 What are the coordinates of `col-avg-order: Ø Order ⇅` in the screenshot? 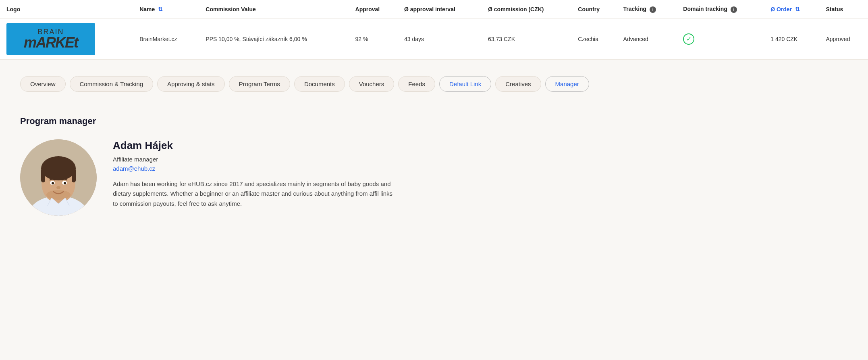 It's located at (791, 9).